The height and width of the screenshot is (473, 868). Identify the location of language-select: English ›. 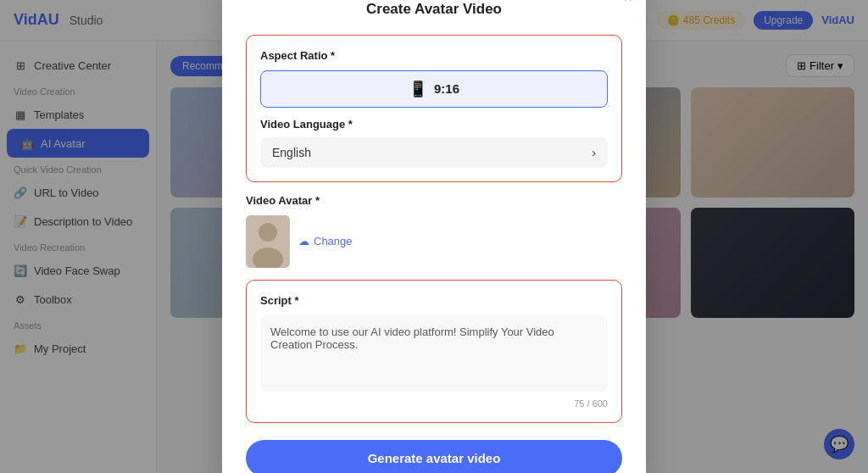
(434, 153).